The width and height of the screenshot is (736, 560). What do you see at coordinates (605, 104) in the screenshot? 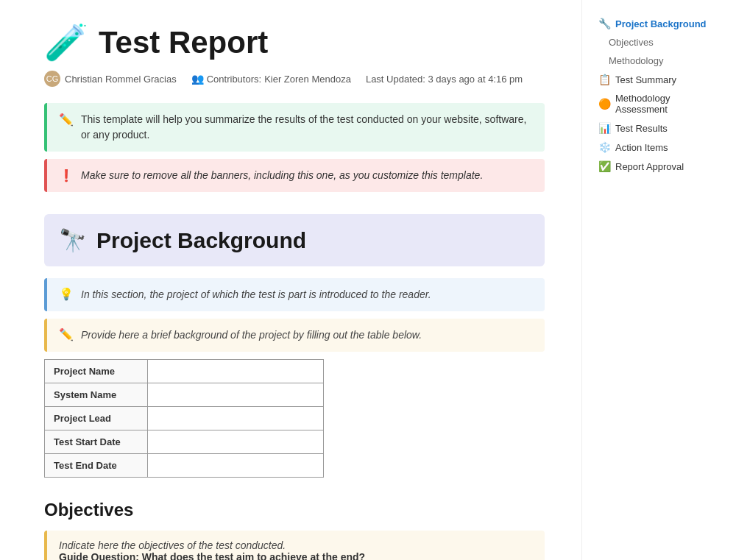
I see `methodology-assessment-icon: 🟠` at bounding box center [605, 104].